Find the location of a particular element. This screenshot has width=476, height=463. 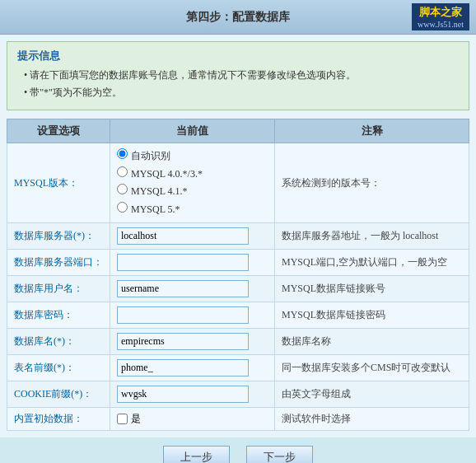

setting-label-4: 数据库密码： is located at coordinates (59, 316).